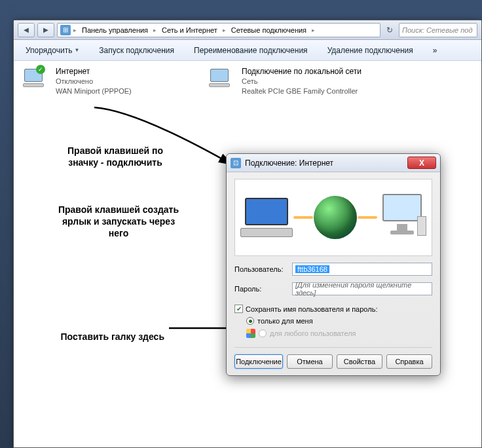  I want to click on network-icon: ⊡, so click(236, 163).